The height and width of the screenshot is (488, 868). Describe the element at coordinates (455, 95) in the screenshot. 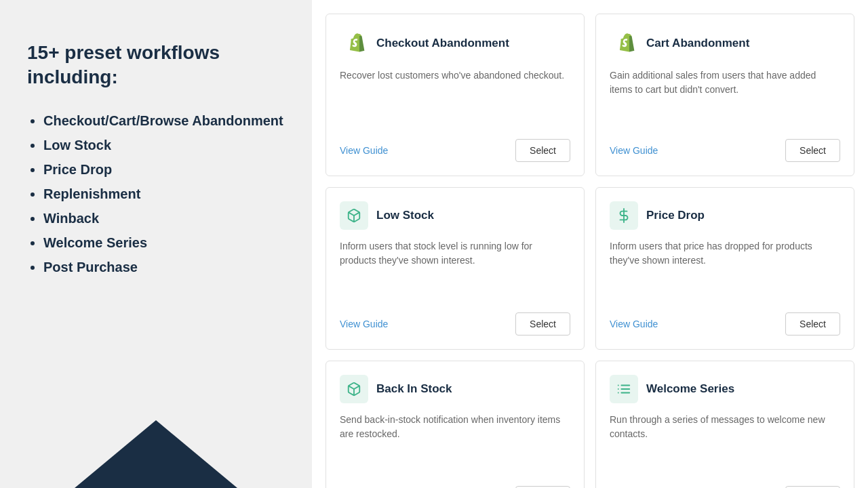

I see `card-checkout-abandonment: Checkout Abandonment Recover lost custom…` at that location.